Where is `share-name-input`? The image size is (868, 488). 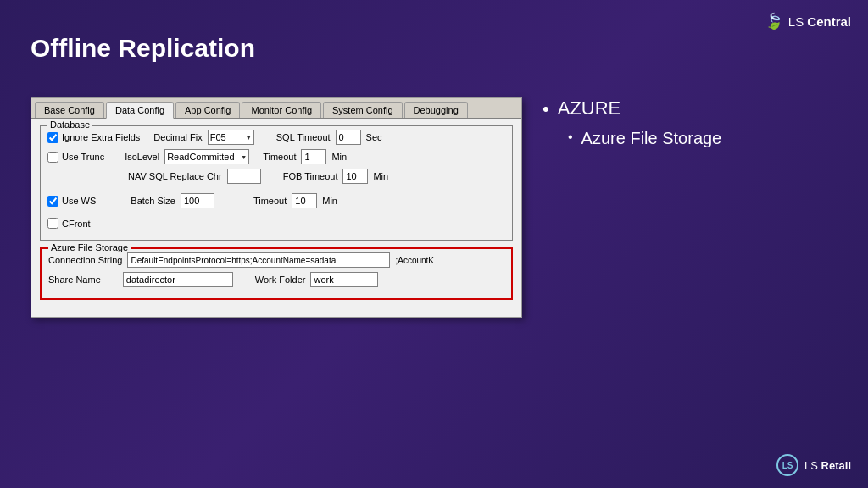
share-name-input is located at coordinates (178, 280).